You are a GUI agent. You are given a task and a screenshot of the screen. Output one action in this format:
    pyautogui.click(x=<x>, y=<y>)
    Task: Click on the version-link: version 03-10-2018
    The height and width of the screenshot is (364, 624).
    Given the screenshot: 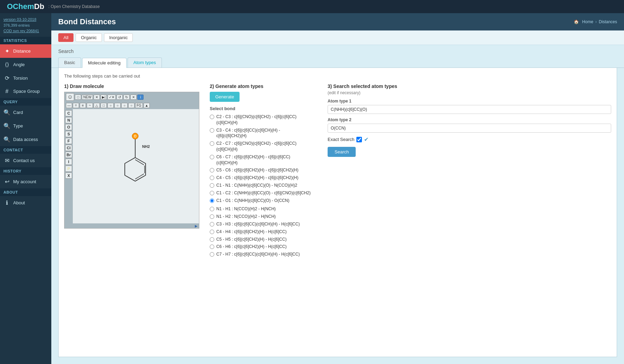 What is the action you would take?
    pyautogui.click(x=20, y=19)
    